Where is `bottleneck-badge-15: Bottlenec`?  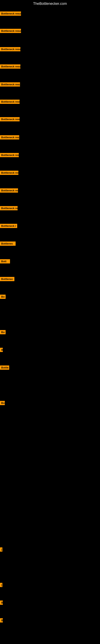 bottleneck-badge-15: Bottlenec is located at coordinates (7, 279).